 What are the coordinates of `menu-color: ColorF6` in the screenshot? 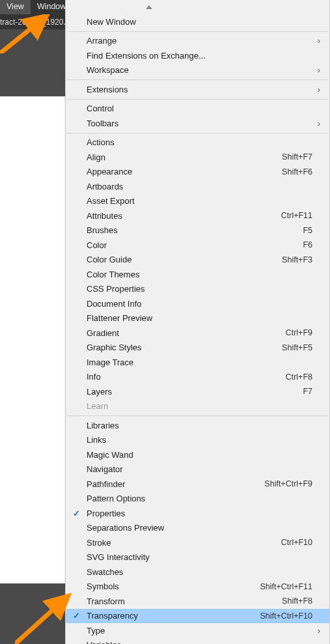 It's located at (198, 245).